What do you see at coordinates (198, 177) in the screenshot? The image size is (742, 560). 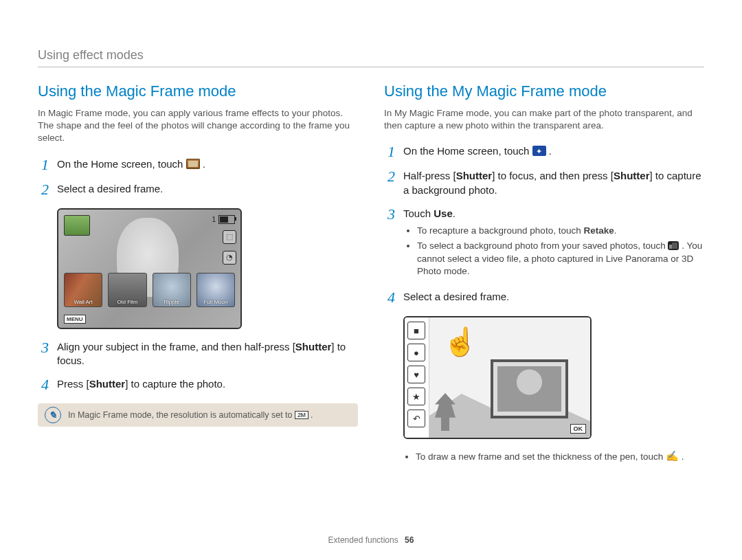 I see `left-steps: 1 On the Home screen, touch . 2 Select a…` at bounding box center [198, 177].